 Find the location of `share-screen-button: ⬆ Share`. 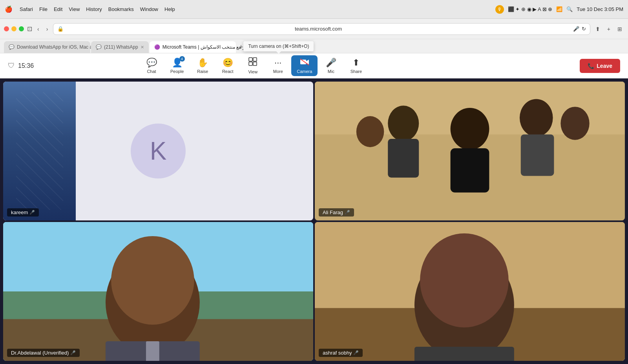

share-screen-button: ⬆ Share is located at coordinates (356, 66).